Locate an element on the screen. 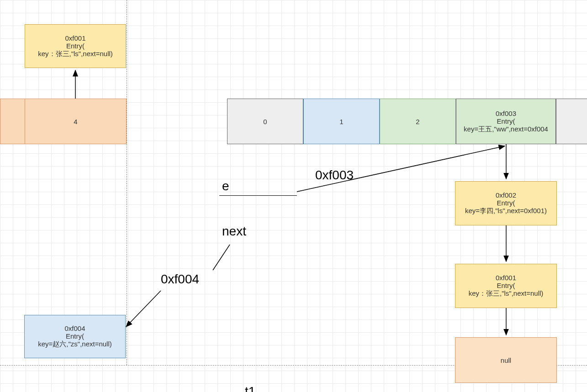  cell-value: 4 is located at coordinates (75, 121).